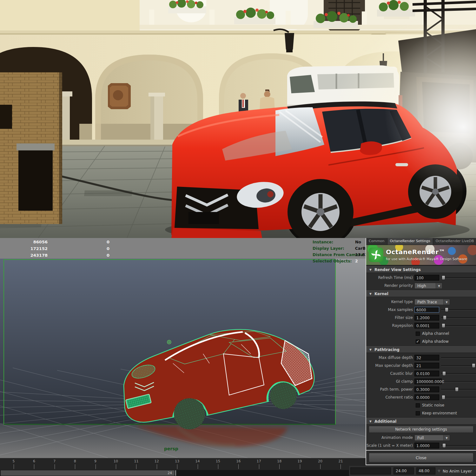 The image size is (476, 476). What do you see at coordinates (426, 259) in the screenshot?
I see `octane-subtitle: for use with Autodesk® Maya® Design Soft…` at bounding box center [426, 259].